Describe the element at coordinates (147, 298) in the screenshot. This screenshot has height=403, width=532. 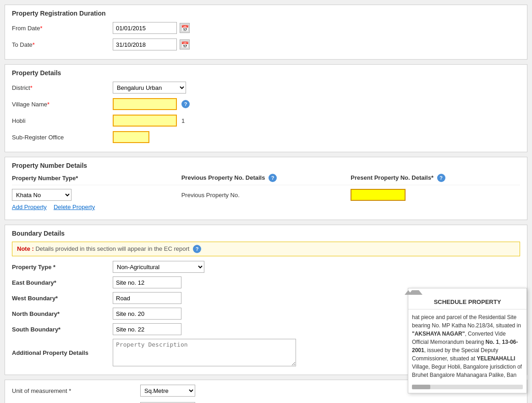
I see `west-boundary-input` at that location.